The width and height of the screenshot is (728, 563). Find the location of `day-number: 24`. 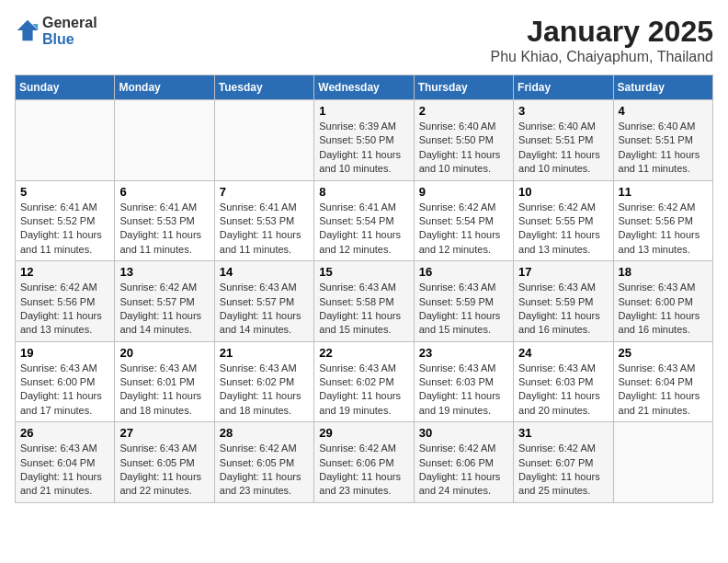

day-number: 24 is located at coordinates (563, 353).